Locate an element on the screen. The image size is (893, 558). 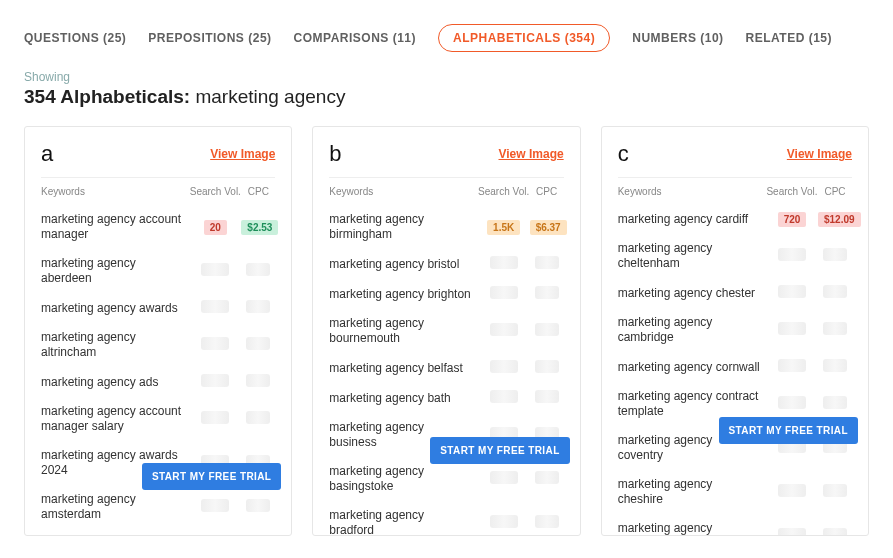
cpc-badge: $2.53 is located at coordinates (260, 228).